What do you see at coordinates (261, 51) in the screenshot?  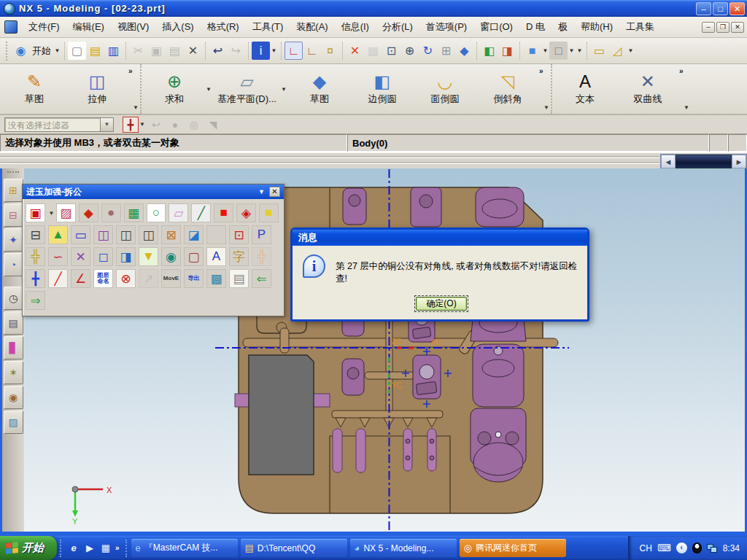 I see `info-history-icon: i` at bounding box center [261, 51].